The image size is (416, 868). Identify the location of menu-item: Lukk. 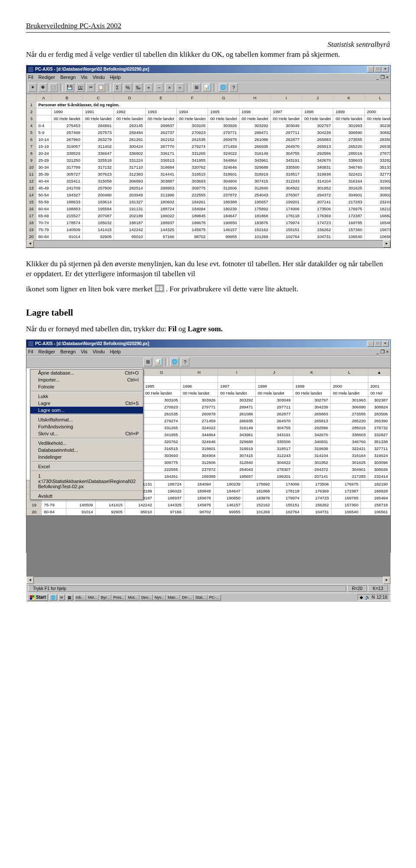
(87, 396).